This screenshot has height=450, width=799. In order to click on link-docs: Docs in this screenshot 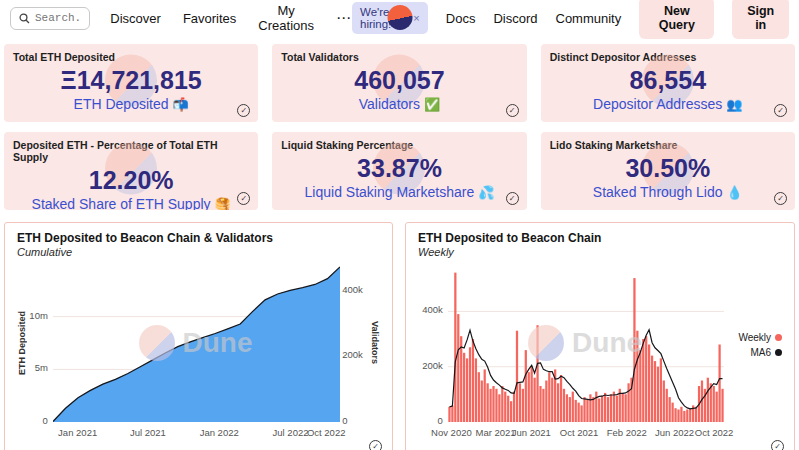, I will do `click(461, 18)`.